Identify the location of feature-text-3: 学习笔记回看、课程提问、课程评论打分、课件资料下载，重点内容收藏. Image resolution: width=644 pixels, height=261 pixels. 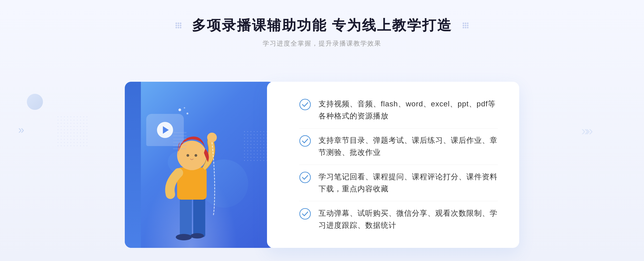
(408, 183).